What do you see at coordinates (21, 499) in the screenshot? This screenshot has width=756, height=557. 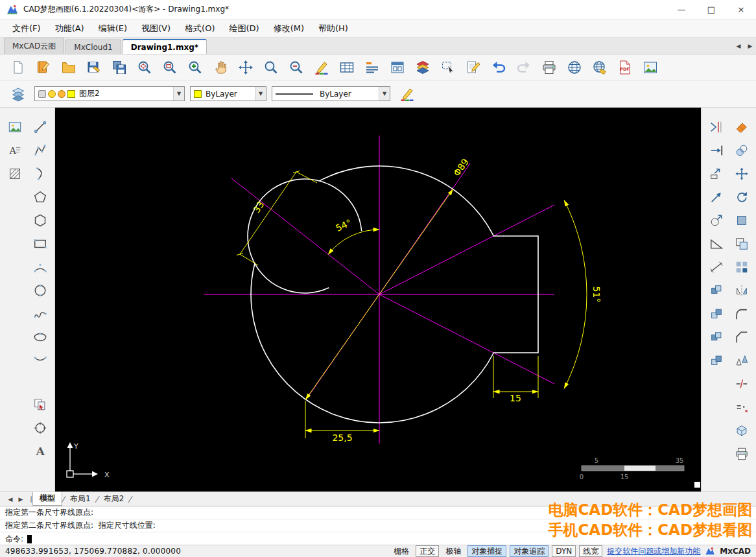 I see `layout-scroll-right-icon: ▶` at bounding box center [21, 499].